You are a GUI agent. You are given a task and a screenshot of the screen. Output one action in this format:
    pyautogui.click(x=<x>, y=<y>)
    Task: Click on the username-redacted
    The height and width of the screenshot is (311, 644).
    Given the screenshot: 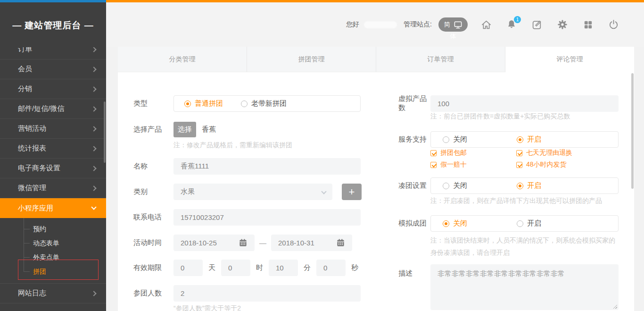 What is the action you would take?
    pyautogui.click(x=380, y=25)
    